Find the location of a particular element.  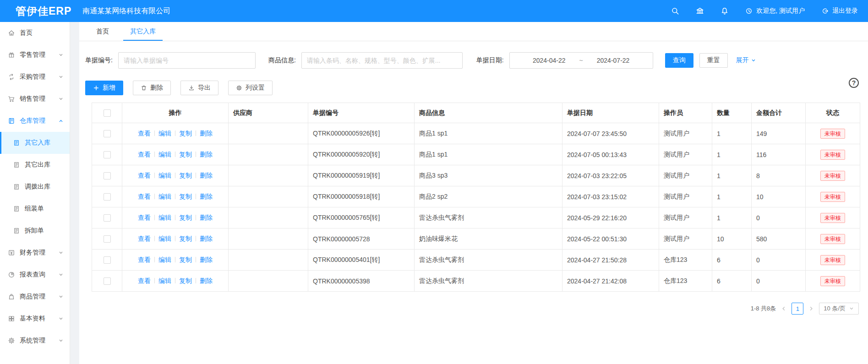

help-button: ? is located at coordinates (854, 83).